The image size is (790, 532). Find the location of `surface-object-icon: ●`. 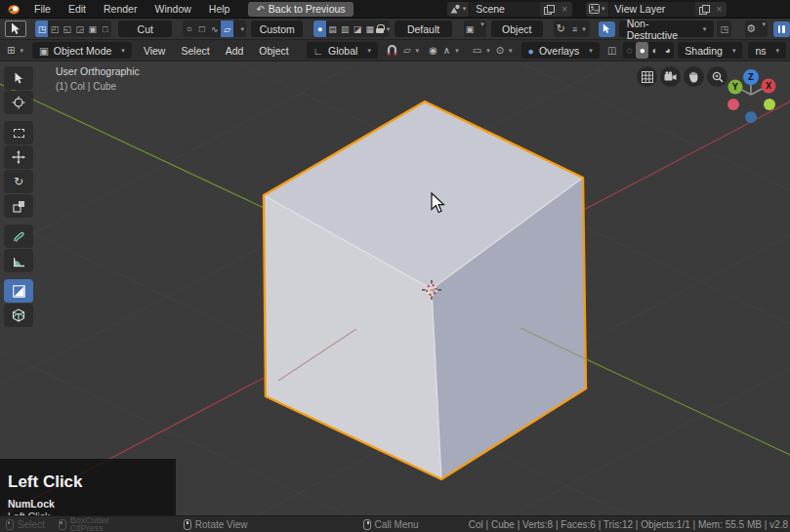

surface-object-icon: ● is located at coordinates (320, 29).